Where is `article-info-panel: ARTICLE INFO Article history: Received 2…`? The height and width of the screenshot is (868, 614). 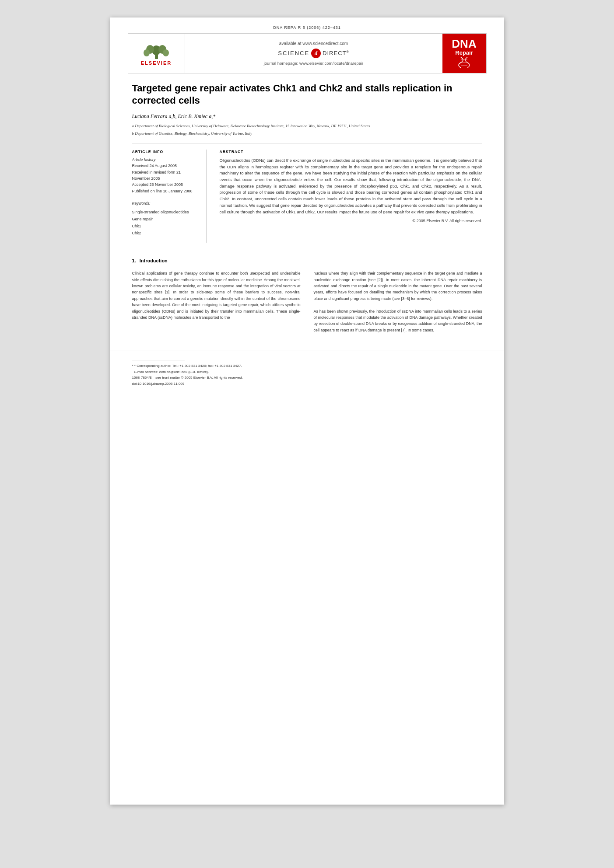
article-info-panel: ARTICLE INFO Article history: Received 2… is located at coordinates (169, 196).